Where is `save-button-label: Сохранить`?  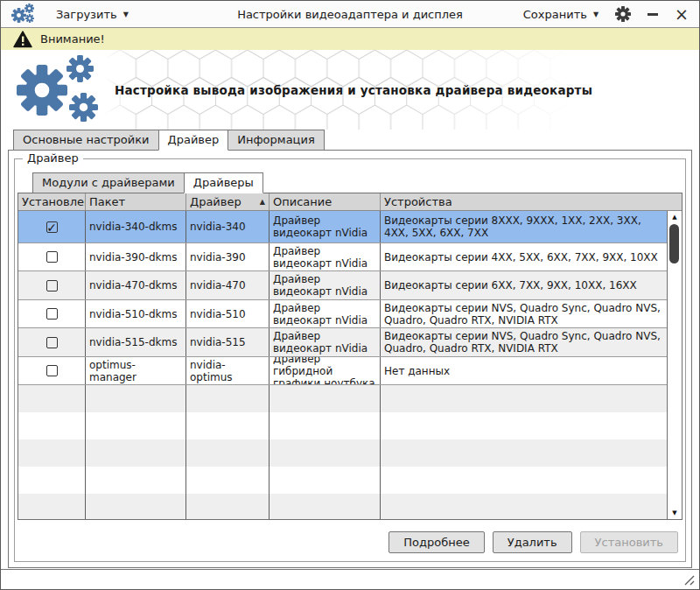 save-button-label: Сохранить is located at coordinates (555, 14).